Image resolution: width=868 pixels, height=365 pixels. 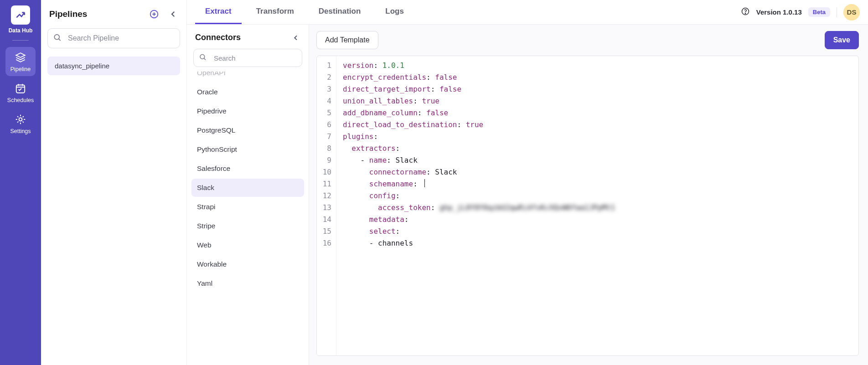 I want to click on calendar-icon, so click(x=21, y=88).